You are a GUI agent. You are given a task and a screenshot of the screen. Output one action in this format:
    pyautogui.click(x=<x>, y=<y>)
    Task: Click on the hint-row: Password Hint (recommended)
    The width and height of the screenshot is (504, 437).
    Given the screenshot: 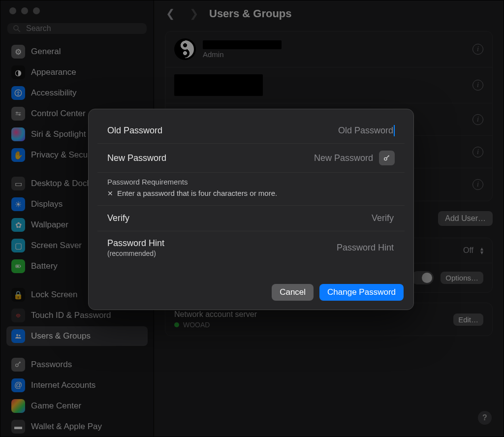 What is the action you would take?
    pyautogui.click(x=251, y=248)
    